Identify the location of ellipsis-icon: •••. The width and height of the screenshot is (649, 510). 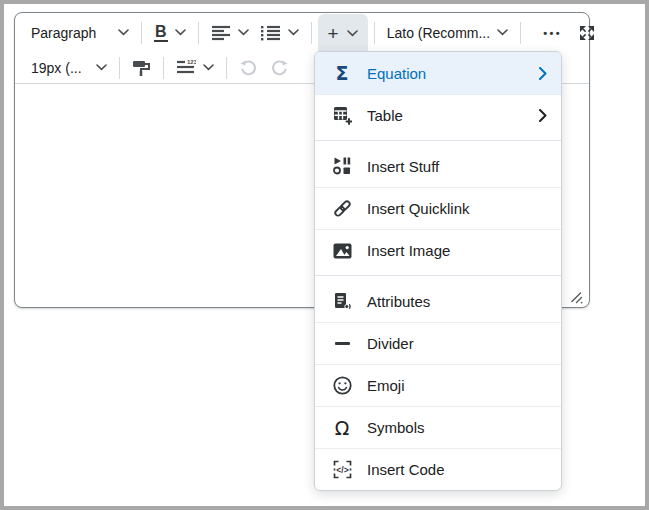
(552, 33).